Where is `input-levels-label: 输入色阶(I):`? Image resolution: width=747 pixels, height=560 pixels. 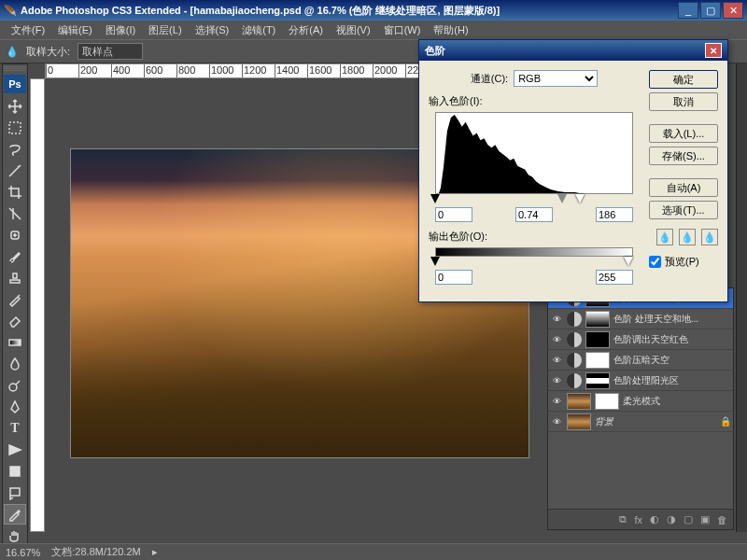 input-levels-label: 输入色阶(I): is located at coordinates (534, 101).